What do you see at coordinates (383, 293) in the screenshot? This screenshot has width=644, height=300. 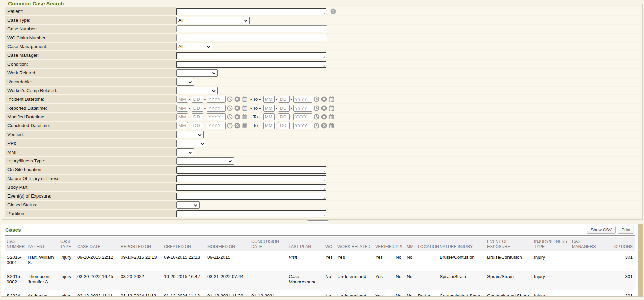 I see `cell-2-11: Yes` at bounding box center [383, 293].